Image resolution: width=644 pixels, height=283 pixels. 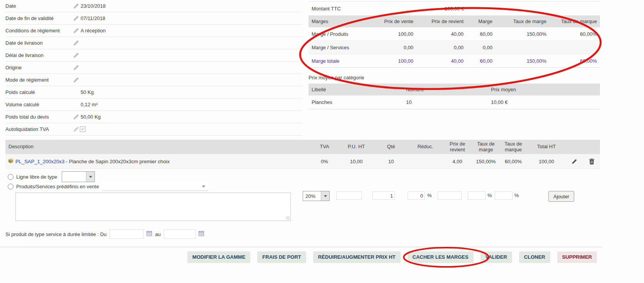 I want to click on margin-percent-sign: %, so click(x=490, y=196).